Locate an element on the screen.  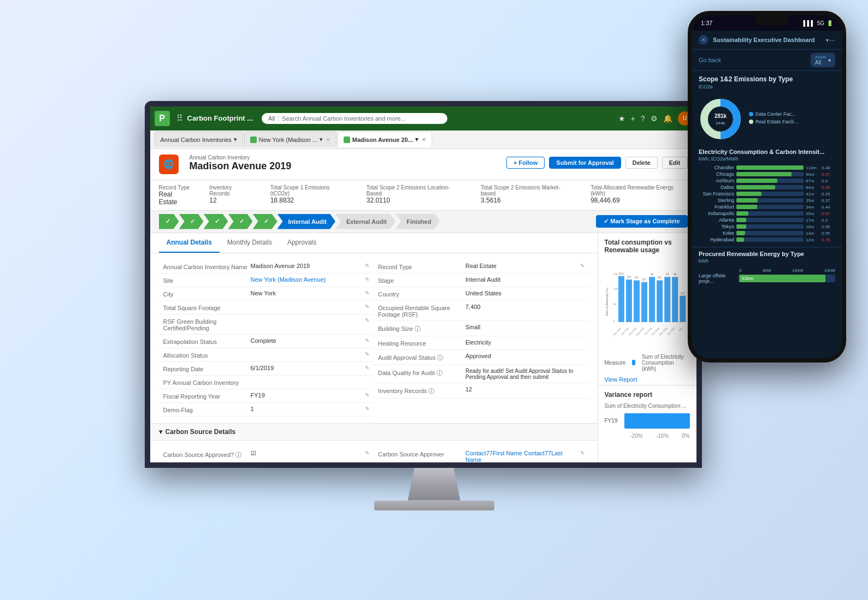
stage-step-3: ✓ is located at coordinates (216, 222).